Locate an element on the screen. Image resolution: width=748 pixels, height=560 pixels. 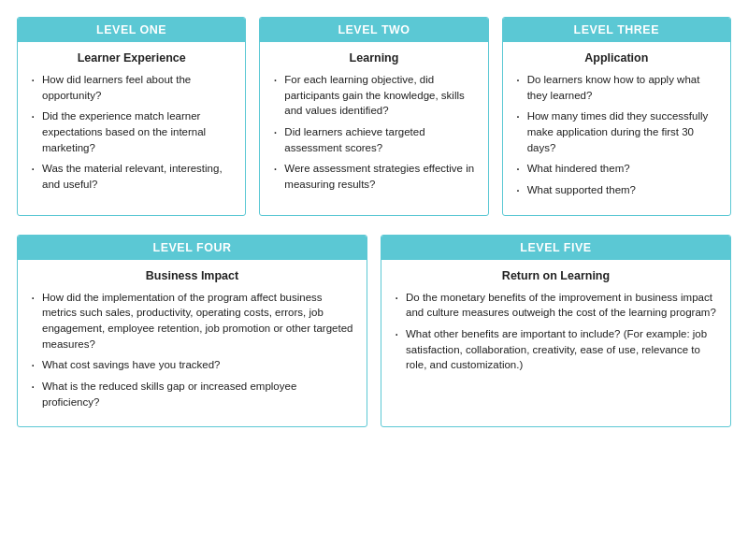
level-five-bullets: Do the monetary benefits of the improvem… is located at coordinates (555, 331).